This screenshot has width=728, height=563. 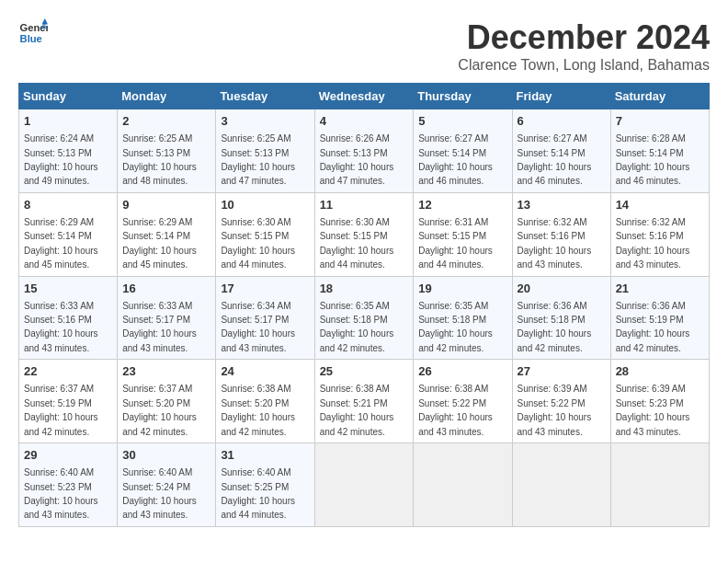 I want to click on header-sunday: Sunday, so click(x=68, y=97).